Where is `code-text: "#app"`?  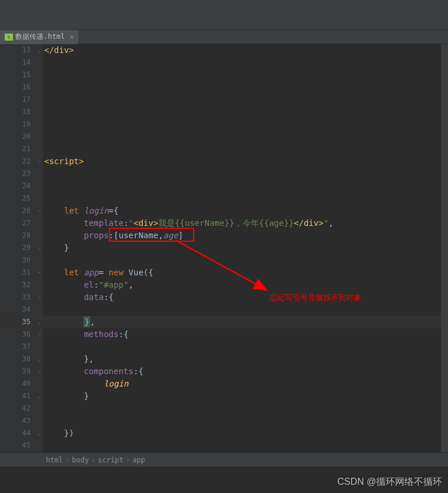 code-text: "#app" is located at coordinates (114, 285).